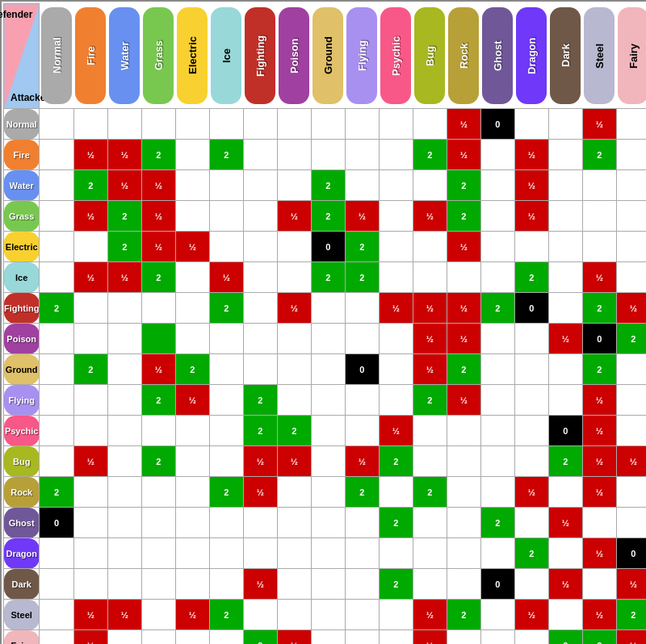 This screenshot has width=646, height=644. Describe the element at coordinates (430, 554) in the screenshot. I see `cell-dragon-vs-bug` at that location.